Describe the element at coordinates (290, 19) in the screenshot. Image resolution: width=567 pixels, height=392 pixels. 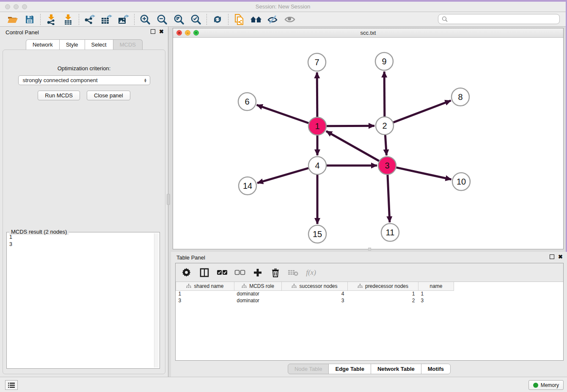
I see `show-all-icon` at that location.